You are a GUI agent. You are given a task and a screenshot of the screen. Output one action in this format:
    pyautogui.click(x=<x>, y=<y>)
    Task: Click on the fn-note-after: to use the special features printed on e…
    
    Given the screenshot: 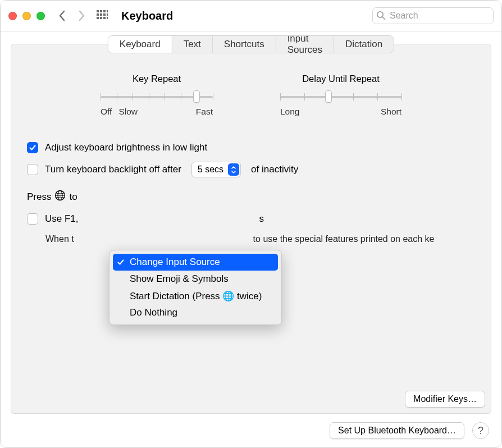 What is the action you would take?
    pyautogui.click(x=344, y=239)
    